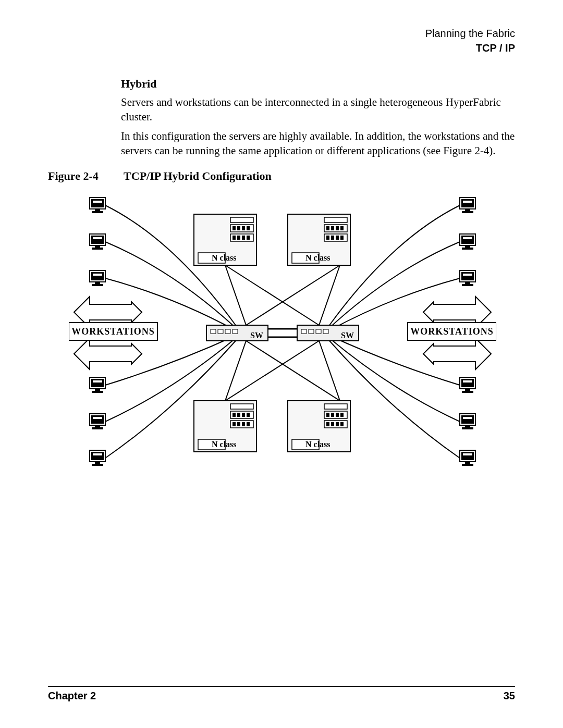 The height and width of the screenshot is (728, 563). Describe the element at coordinates (509, 696) in the screenshot. I see `footer-page-number: 35` at that location.